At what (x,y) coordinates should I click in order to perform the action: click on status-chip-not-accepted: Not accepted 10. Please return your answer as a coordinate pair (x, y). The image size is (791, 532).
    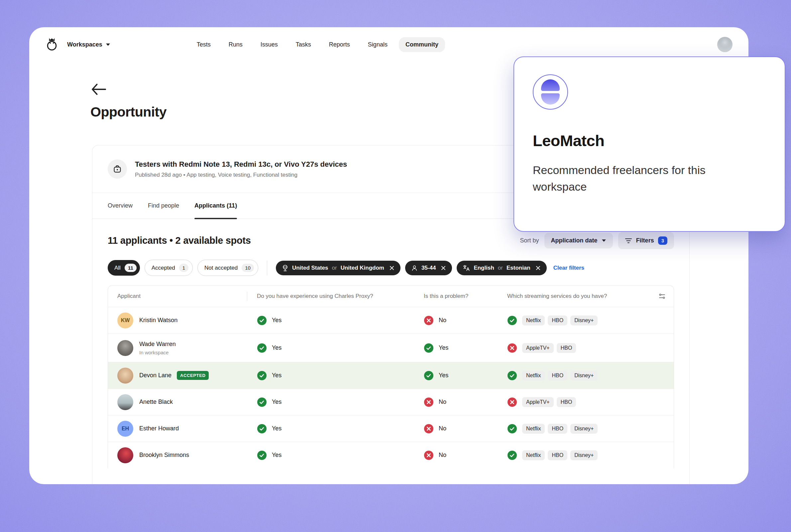
    Looking at the image, I should click on (228, 268).